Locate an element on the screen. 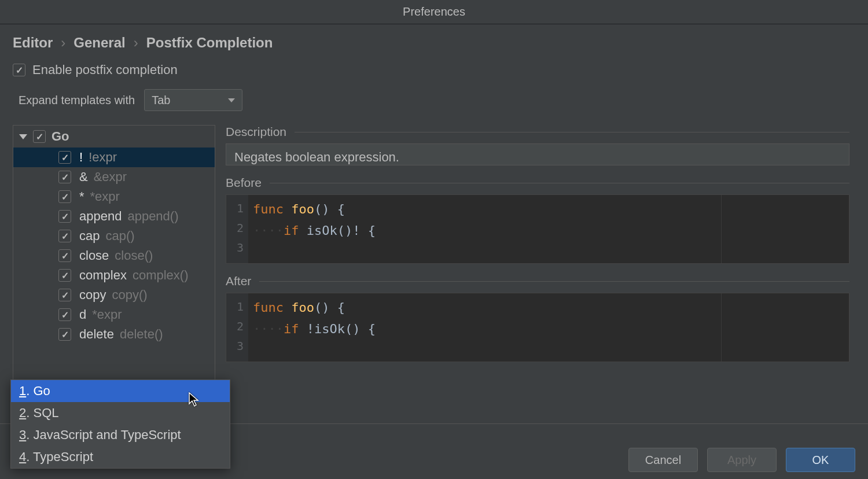 Image resolution: width=868 pixels, height=479 pixels. template-key: d is located at coordinates (83, 315).